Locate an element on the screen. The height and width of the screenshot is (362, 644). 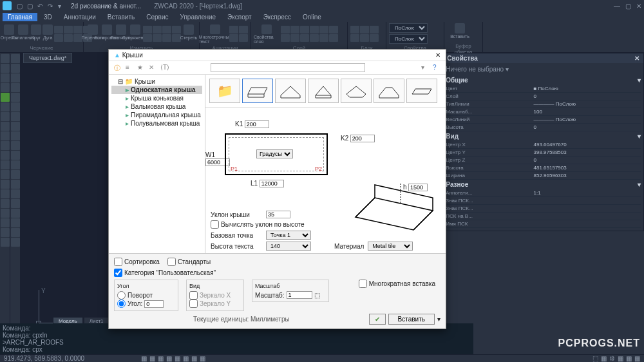
base-select: Точка 1 is located at coordinates (289, 235).